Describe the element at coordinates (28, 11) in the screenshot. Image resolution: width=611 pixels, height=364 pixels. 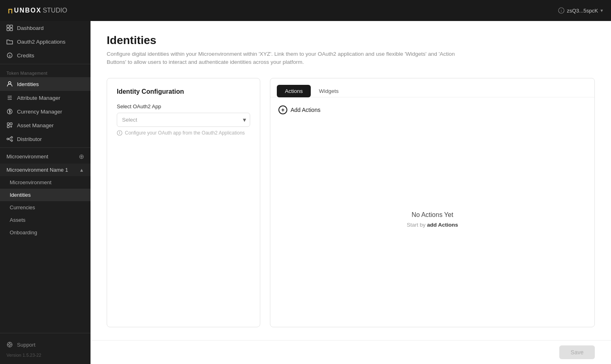
I see `logo-name: UNBOX` at that location.